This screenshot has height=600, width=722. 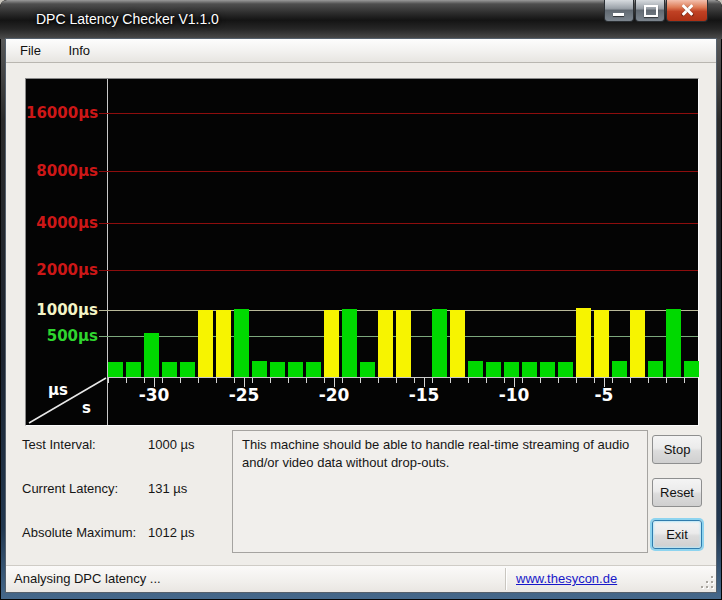 I want to click on x-tick-label: -30, so click(x=154, y=395).